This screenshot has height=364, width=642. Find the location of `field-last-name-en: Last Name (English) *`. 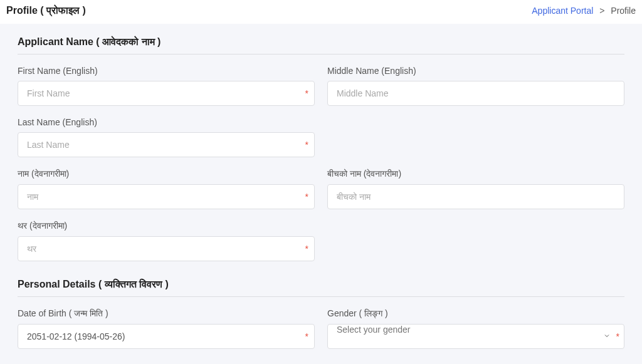

field-last-name-en: Last Name (English) * is located at coordinates (166, 137).